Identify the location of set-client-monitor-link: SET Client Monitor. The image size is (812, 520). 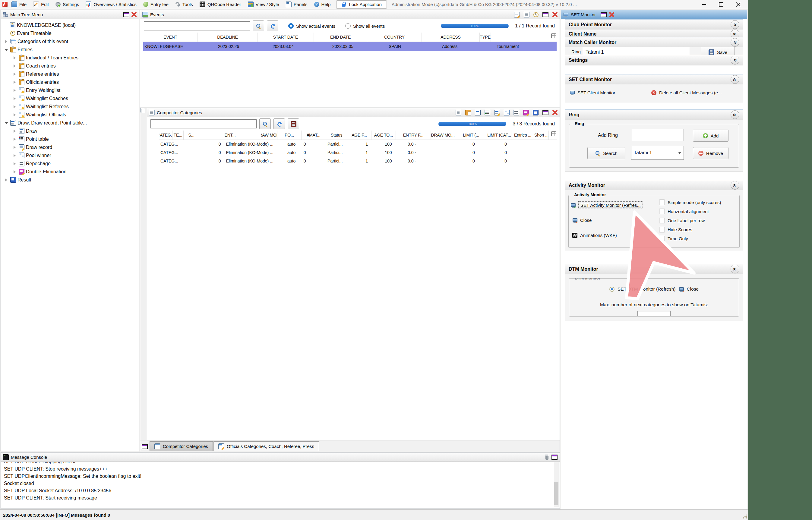
(592, 93).